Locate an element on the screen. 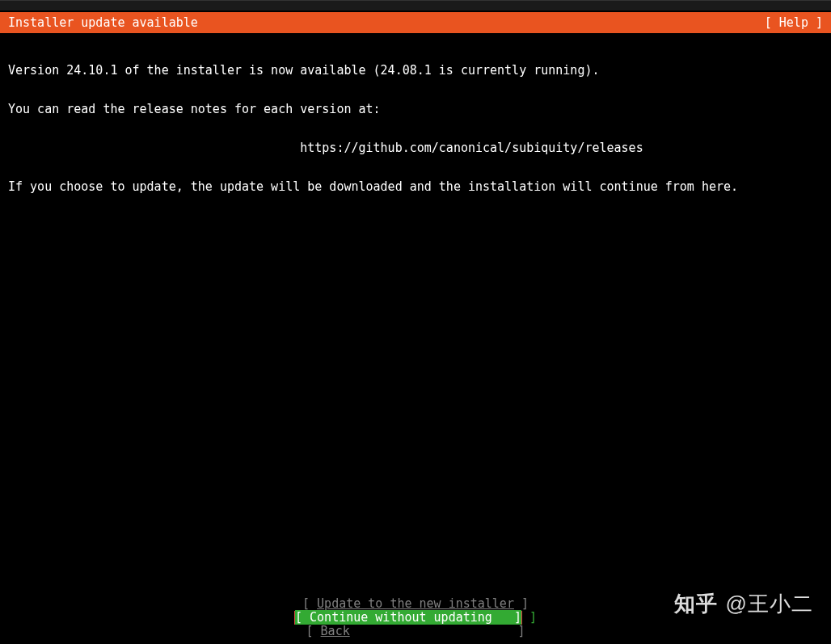  header-bar: Installer update available [ Help ] is located at coordinates (416, 23).